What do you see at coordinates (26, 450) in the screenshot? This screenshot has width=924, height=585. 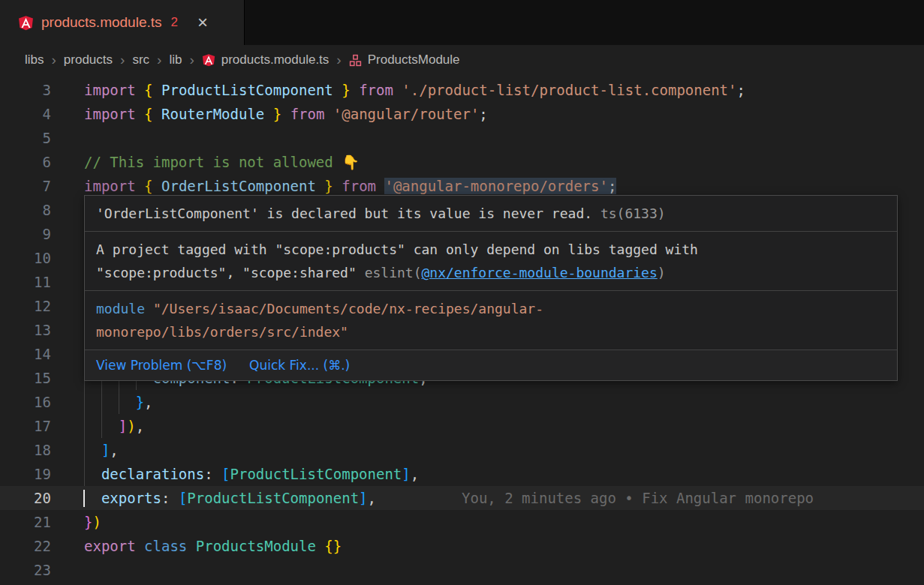 I see `line-number: 18` at bounding box center [26, 450].